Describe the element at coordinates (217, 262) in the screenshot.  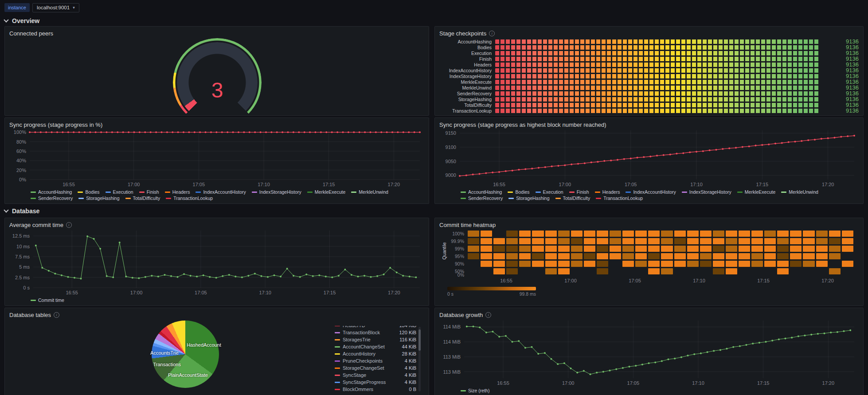
I see `panel-average-commit-time: Average commit time Commit time 0 s2.5 m…` at that location.